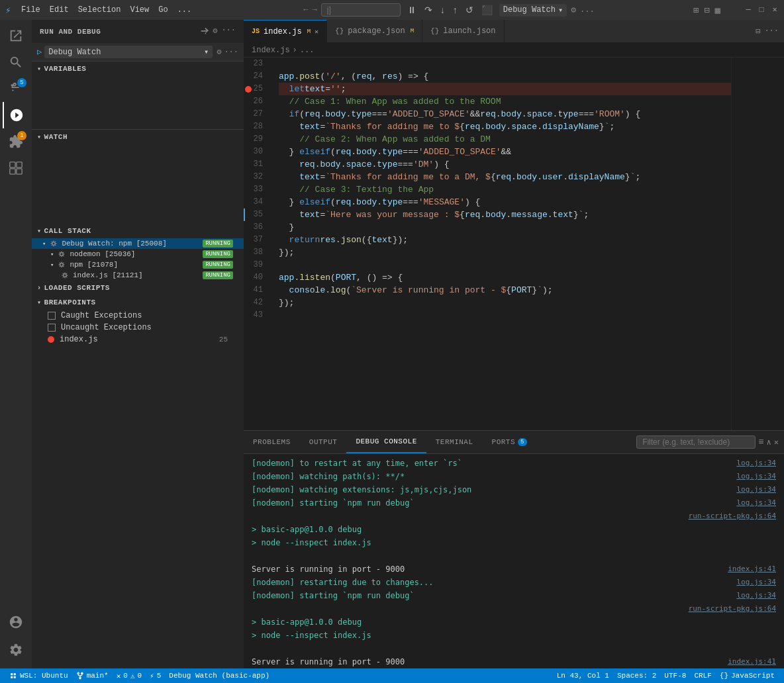 This screenshot has height=683, width=784. What do you see at coordinates (138, 340) in the screenshot?
I see `breakpoint-indexjs: index.js 25` at bounding box center [138, 340].